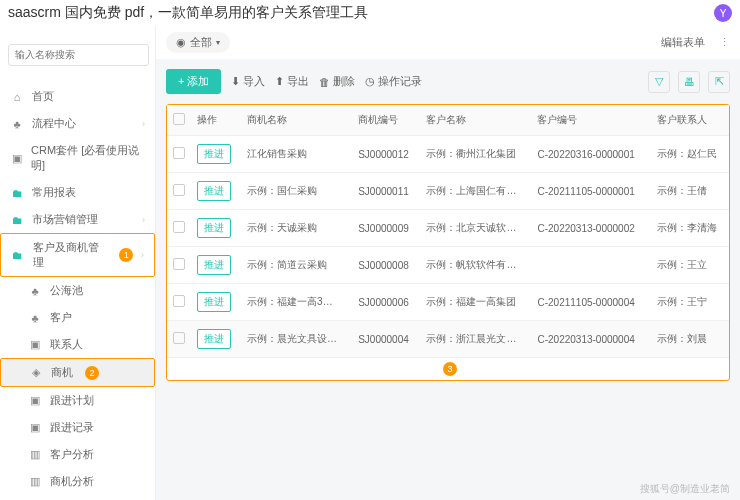 This screenshot has height=500, width=740. What do you see at coordinates (78, 96) in the screenshot?
I see `sidebar-item: ⌂首页` at bounding box center [78, 96].